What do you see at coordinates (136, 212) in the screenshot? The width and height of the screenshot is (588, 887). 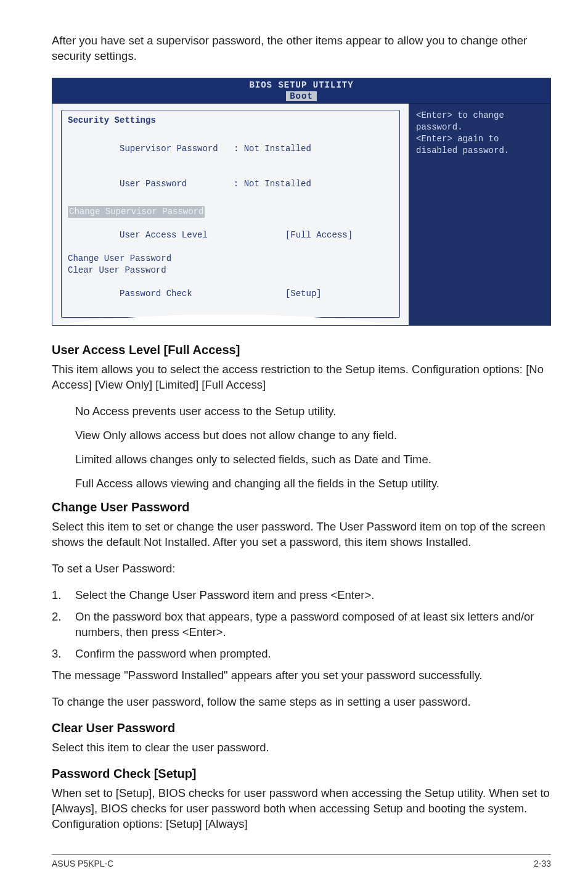 I see `bios-change-supervisor: Change Supervisor Password` at bounding box center [136, 212].